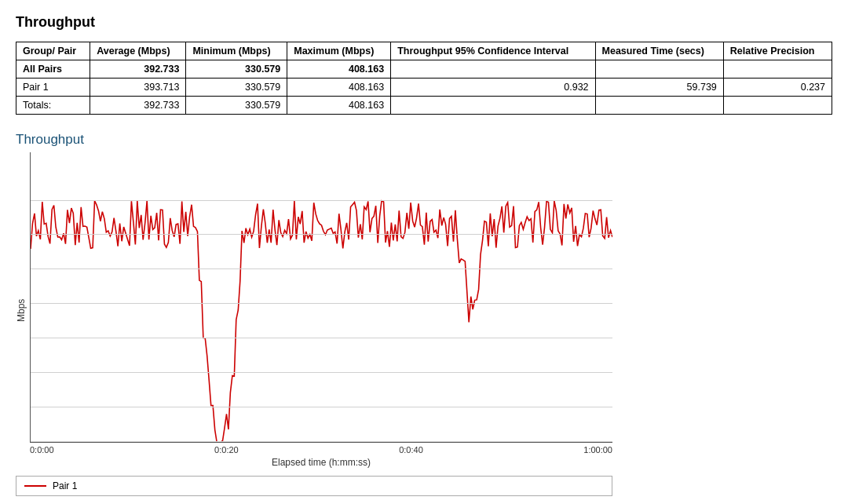 The image size is (848, 504). I want to click on throughput-table: Group/ Pair Average (Mbps) Minimum (Mbps…, so click(424, 79).